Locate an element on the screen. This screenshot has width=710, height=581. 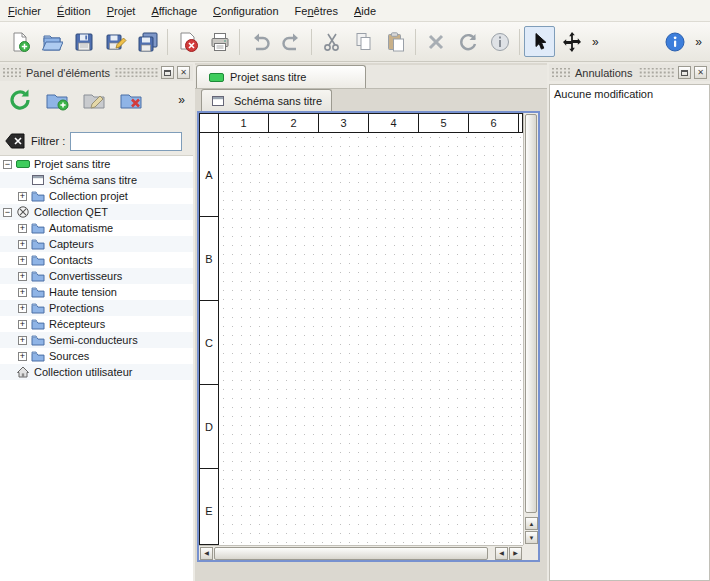
column-header-cell: 1 is located at coordinates (244, 123).